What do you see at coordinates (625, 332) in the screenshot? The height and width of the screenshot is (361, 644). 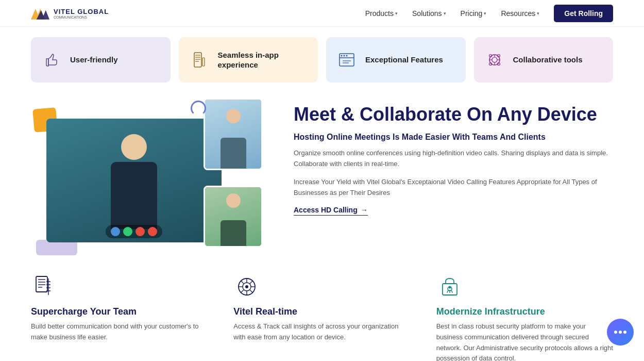 I see `dot3` at bounding box center [625, 332].